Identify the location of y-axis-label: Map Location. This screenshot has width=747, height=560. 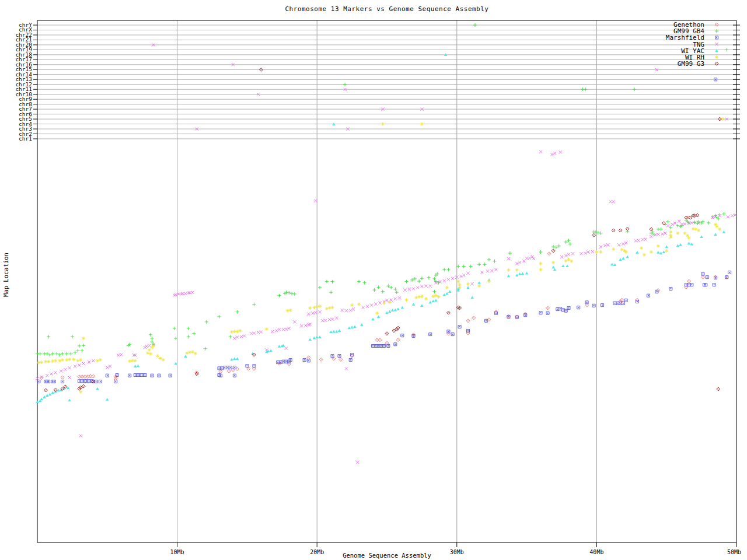
(6, 275).